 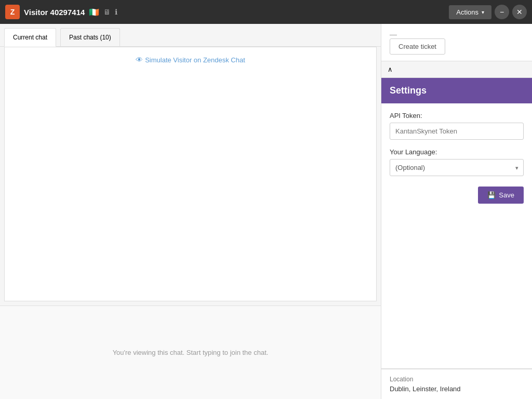 What do you see at coordinates (90, 37) in the screenshot?
I see `tab-past-chats-label: Past chats (10)` at bounding box center [90, 37].